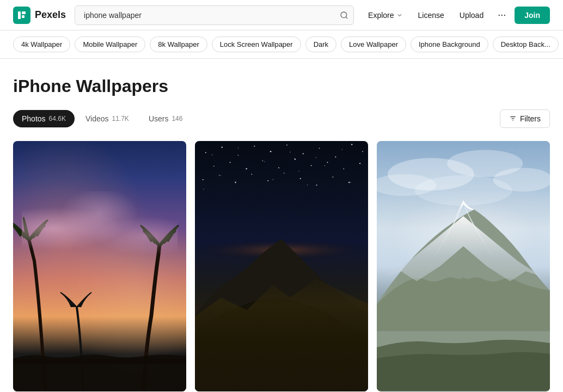 The height and width of the screenshot is (392, 563). I want to click on license-button: License, so click(431, 15).